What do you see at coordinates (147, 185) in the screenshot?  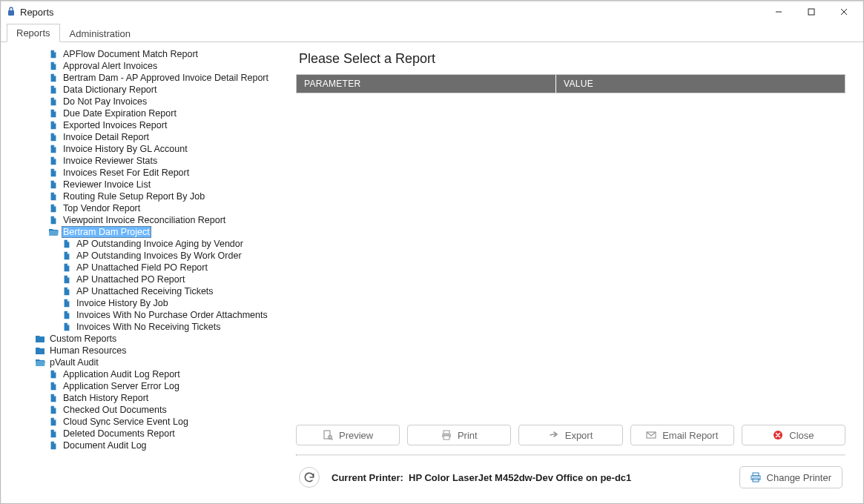 I see `tree-item: Reviewer Invoice List` at bounding box center [147, 185].